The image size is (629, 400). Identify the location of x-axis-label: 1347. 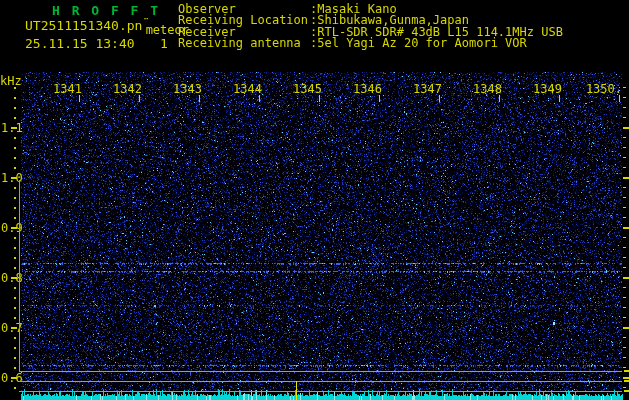
(418, 89).